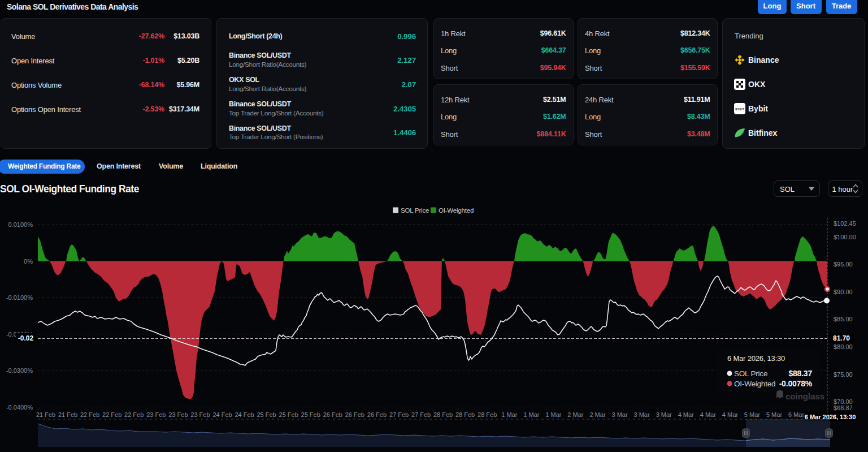 This screenshot has height=452, width=868. Describe the element at coordinates (845, 223) in the screenshot. I see `svg-text: $102.45` at that location.